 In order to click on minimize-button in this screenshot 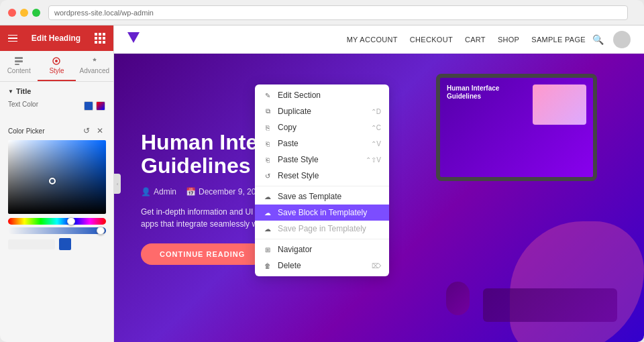, I will do `click(24, 13)`.